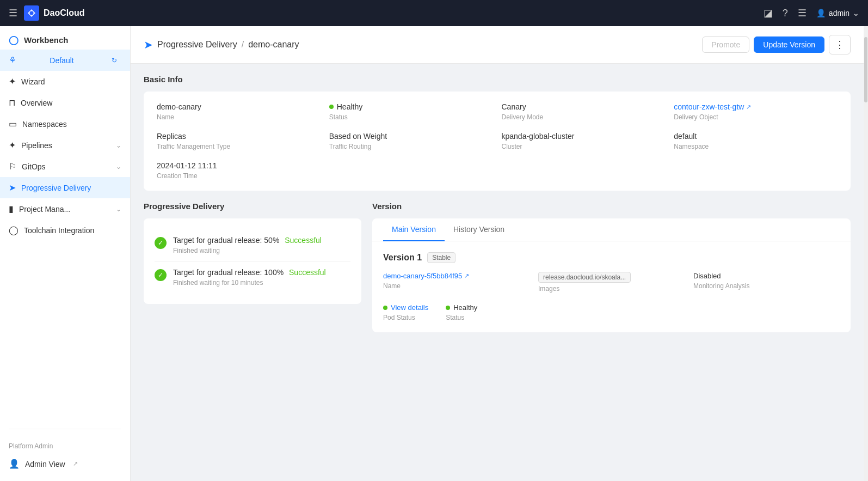 This screenshot has width=868, height=481. What do you see at coordinates (461, 313) in the screenshot?
I see `version-status-item: Healthy Status` at bounding box center [461, 313].